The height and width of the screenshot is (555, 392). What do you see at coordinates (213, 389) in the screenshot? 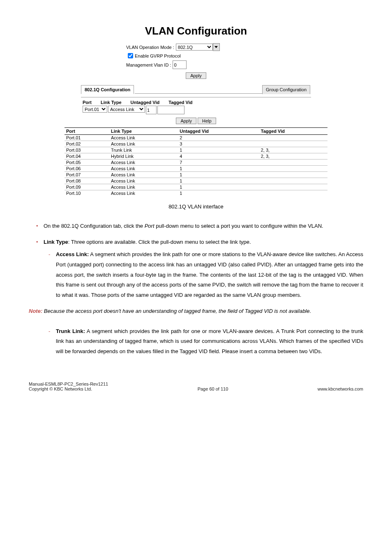
I see `footer-page: Page 60 of 110` at bounding box center [213, 389].